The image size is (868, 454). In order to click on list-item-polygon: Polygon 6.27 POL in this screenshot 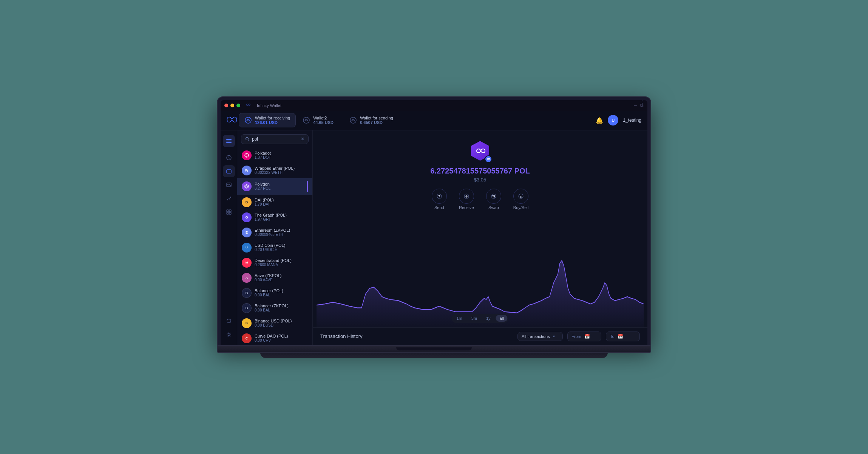, I will do `click(275, 186)`.